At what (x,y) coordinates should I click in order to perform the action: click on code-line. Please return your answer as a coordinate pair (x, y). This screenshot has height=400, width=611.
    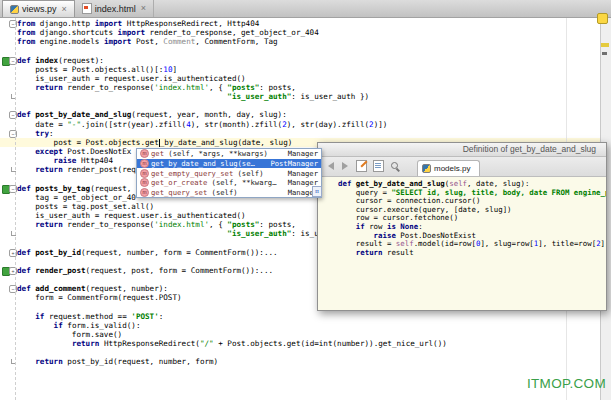
    Looking at the image, I should click on (300, 50).